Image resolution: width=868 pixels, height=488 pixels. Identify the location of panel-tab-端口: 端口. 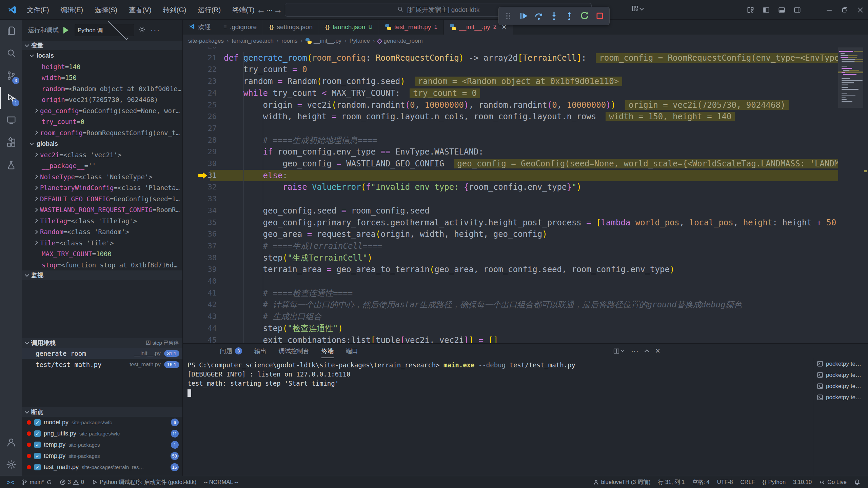
(352, 351).